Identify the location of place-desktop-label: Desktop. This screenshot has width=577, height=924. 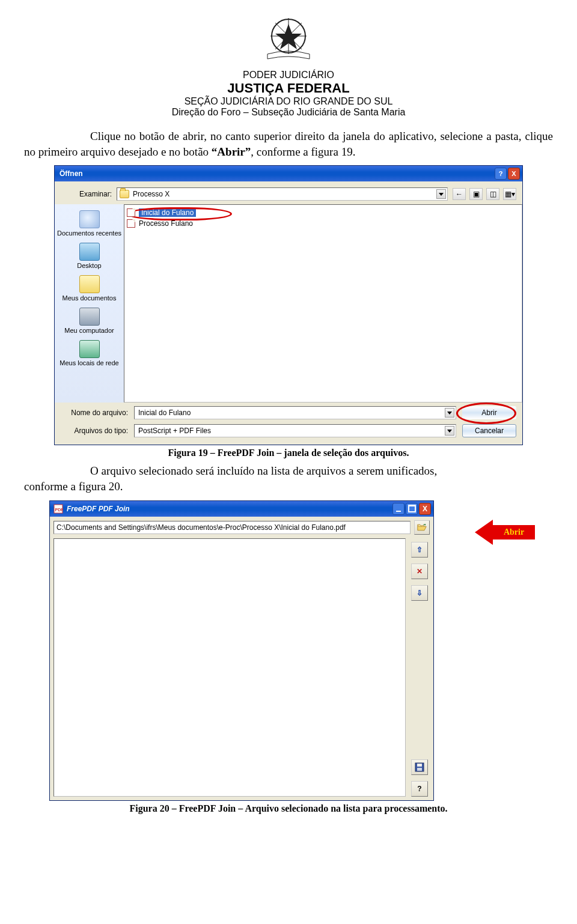
(89, 266).